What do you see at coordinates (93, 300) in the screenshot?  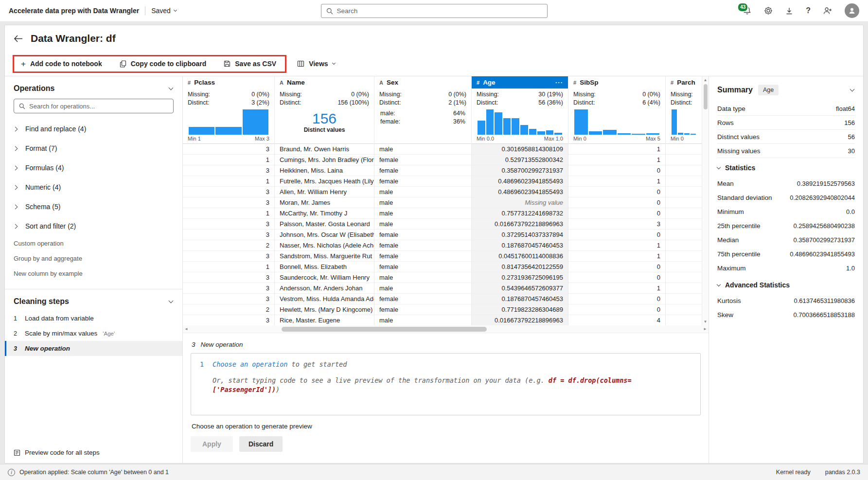 I see `cleaning-steps-header: Cleaning steps` at bounding box center [93, 300].